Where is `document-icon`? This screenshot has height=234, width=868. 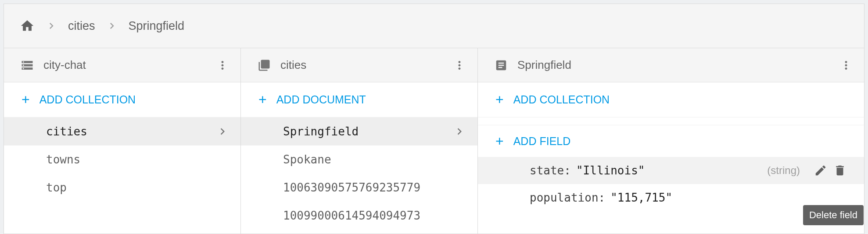 document-icon is located at coordinates (501, 65).